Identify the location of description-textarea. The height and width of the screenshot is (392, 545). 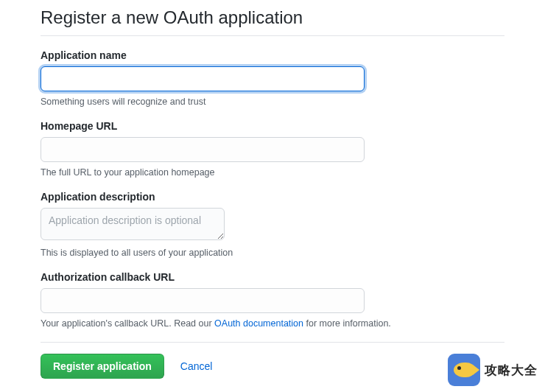
(133, 224).